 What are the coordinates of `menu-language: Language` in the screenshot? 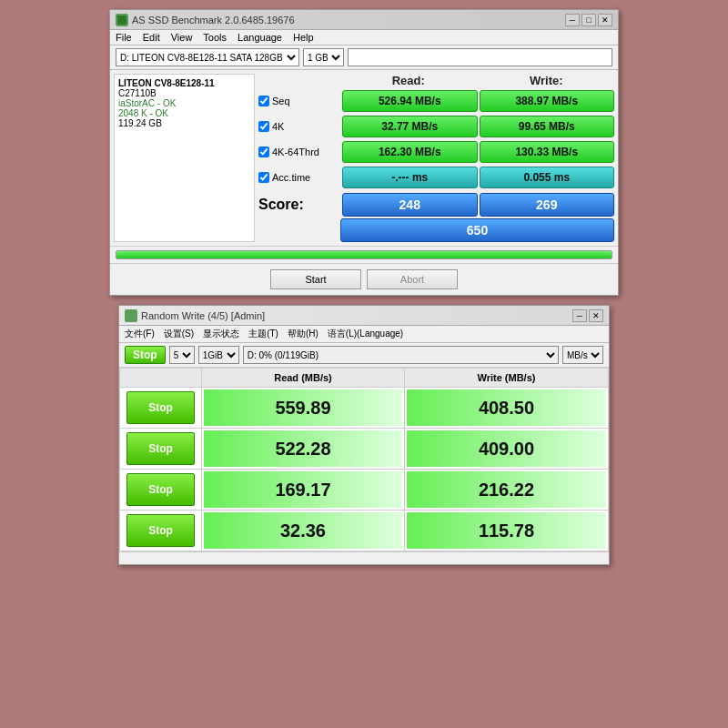 It's located at (260, 37).